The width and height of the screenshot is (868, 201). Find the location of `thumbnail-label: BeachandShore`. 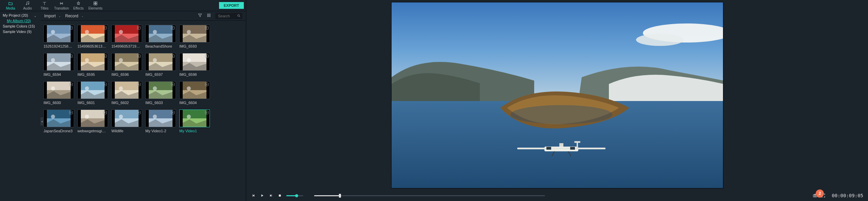

thumbnail-label: BeachandShore is located at coordinates (161, 46).